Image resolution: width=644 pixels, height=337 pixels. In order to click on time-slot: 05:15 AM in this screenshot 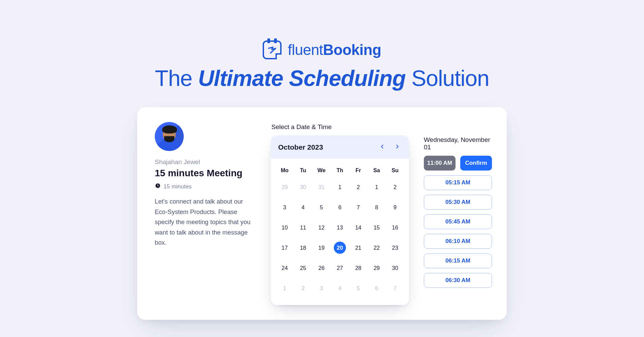, I will do `click(458, 183)`.